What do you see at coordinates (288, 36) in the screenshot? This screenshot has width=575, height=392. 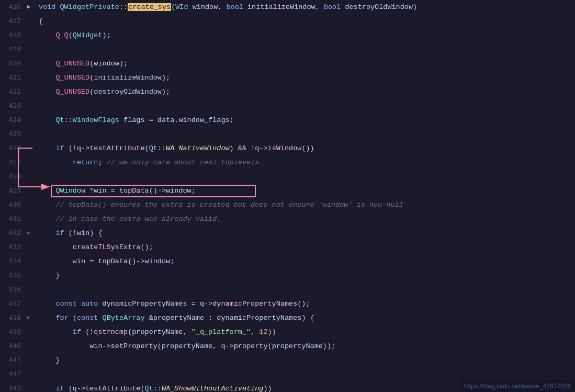 I see `code-line-418: 418 Q_Q(QWidget);` at bounding box center [288, 36].